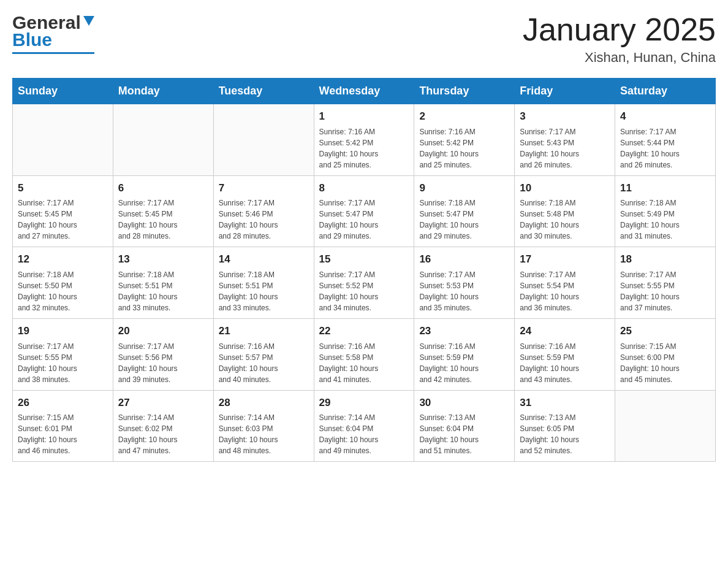  What do you see at coordinates (665, 363) in the screenshot?
I see `day-info: Sunrise: 7:15 AMSunset: 6:00 PMDaylight:…` at bounding box center [665, 363].